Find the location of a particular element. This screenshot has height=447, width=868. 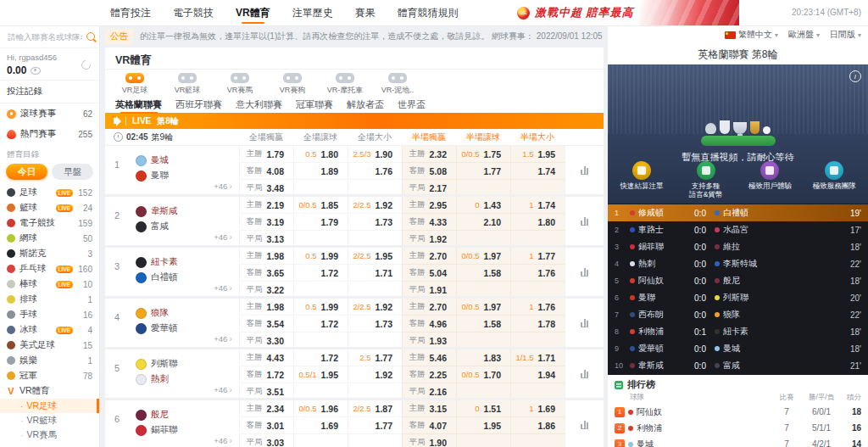

match-teams: 韋斯咸富咸+46› is located at coordinates (184, 221).